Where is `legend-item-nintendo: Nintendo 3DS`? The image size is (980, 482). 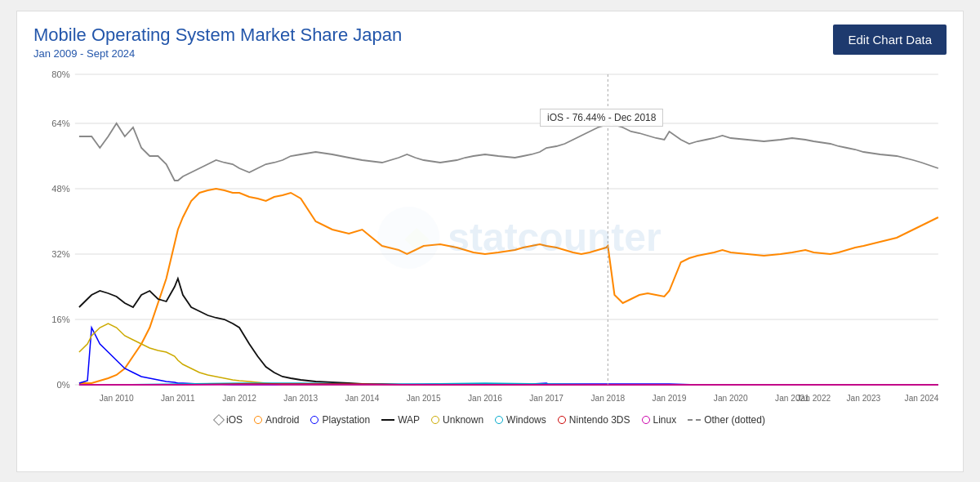 legend-item-nintendo: Nintendo 3DS is located at coordinates (595, 420).